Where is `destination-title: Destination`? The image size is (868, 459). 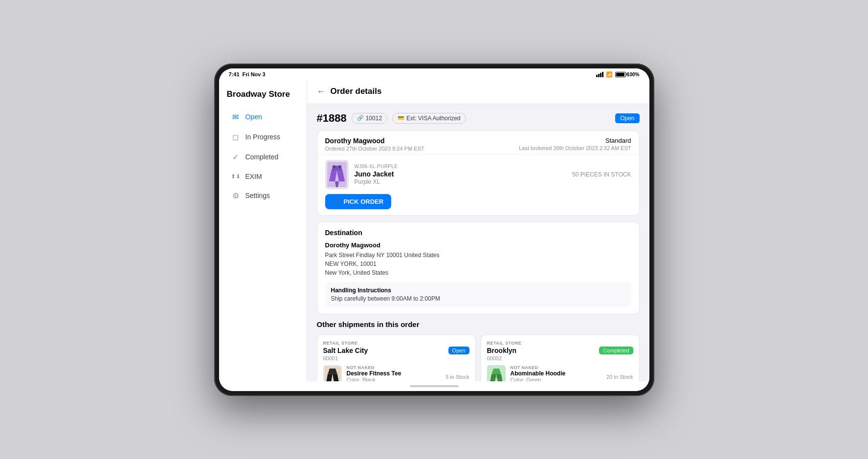 destination-title: Destination is located at coordinates (478, 233).